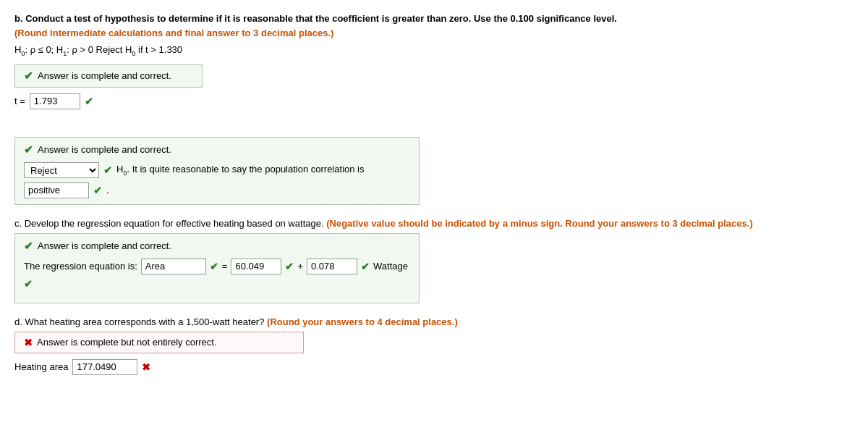  I want to click on part-b-answer-label-1: Answer is complete and correct., so click(104, 75).